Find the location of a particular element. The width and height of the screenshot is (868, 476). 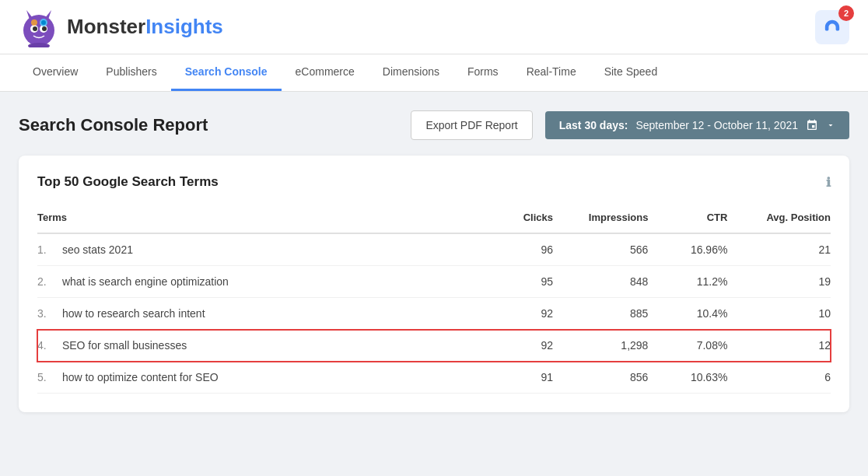

cell-term: 4. SEO for small businesses is located at coordinates (255, 345).